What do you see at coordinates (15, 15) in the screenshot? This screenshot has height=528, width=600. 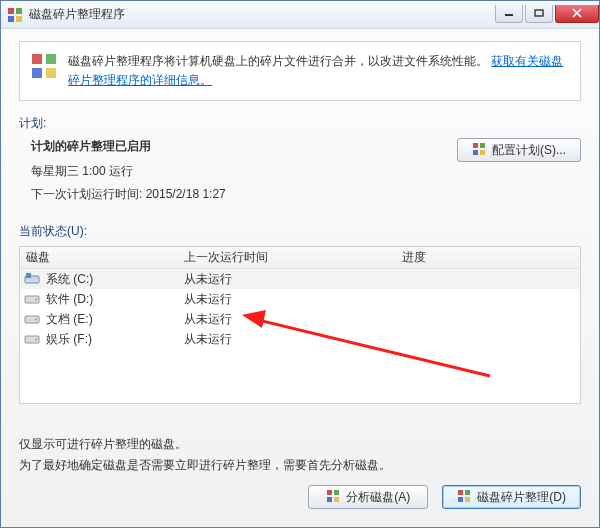 I see `app-icon` at bounding box center [15, 15].